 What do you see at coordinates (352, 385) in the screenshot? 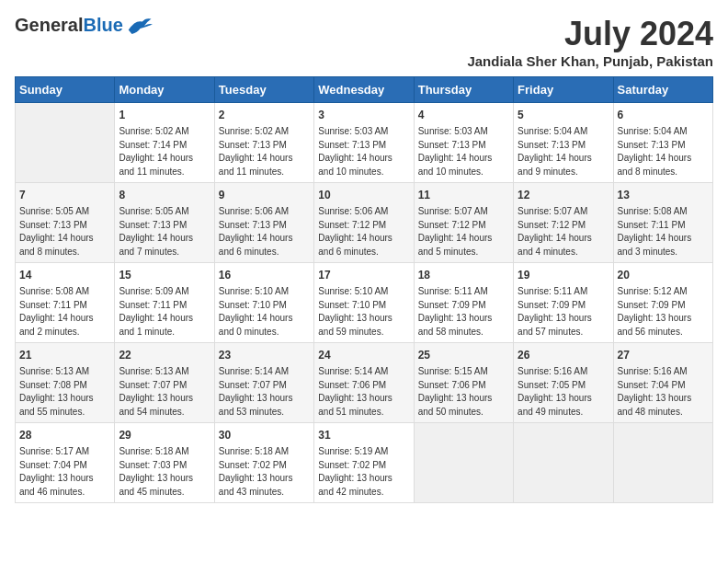
I see `sunset-text: Sunset: 7:06 PM` at bounding box center [352, 385].